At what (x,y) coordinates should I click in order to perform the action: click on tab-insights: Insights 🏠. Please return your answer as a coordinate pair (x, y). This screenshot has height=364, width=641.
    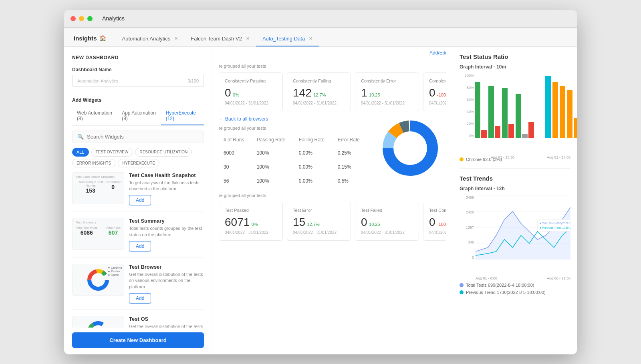
    Looking at the image, I should click on (88, 38).